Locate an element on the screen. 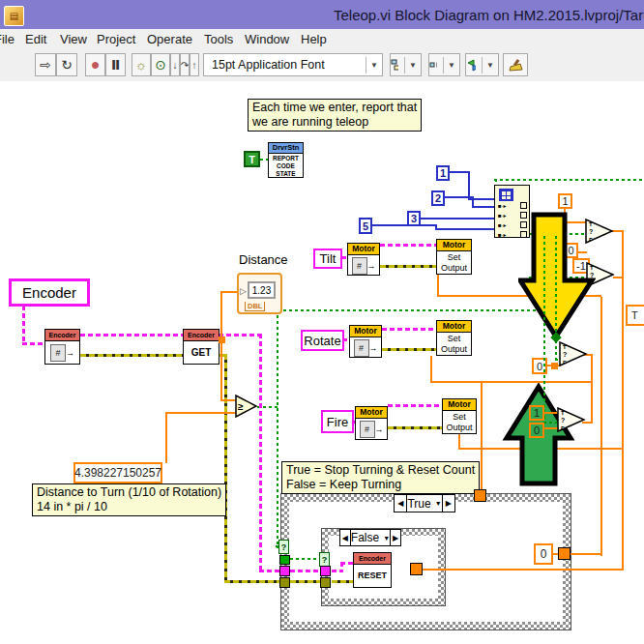  rotate-label: Rotate is located at coordinates (323, 340).